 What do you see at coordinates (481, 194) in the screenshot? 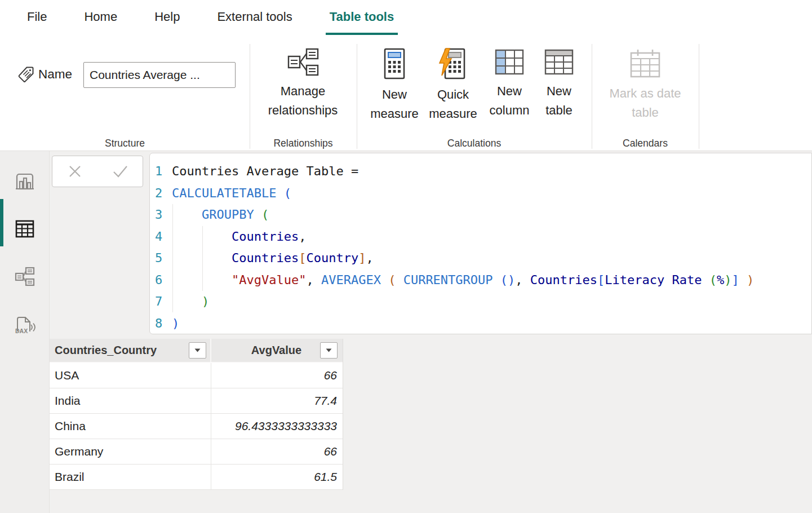
I see `code-line-2: 2CALCULATETABLE (` at bounding box center [481, 194].